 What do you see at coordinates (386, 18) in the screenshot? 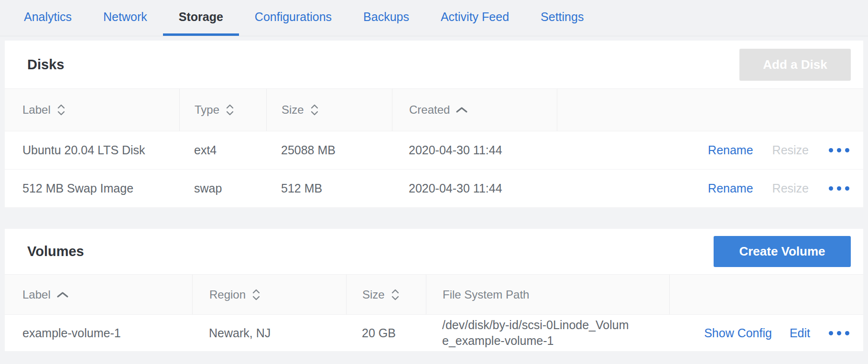
I see `tab-backups: Backups` at bounding box center [386, 18].